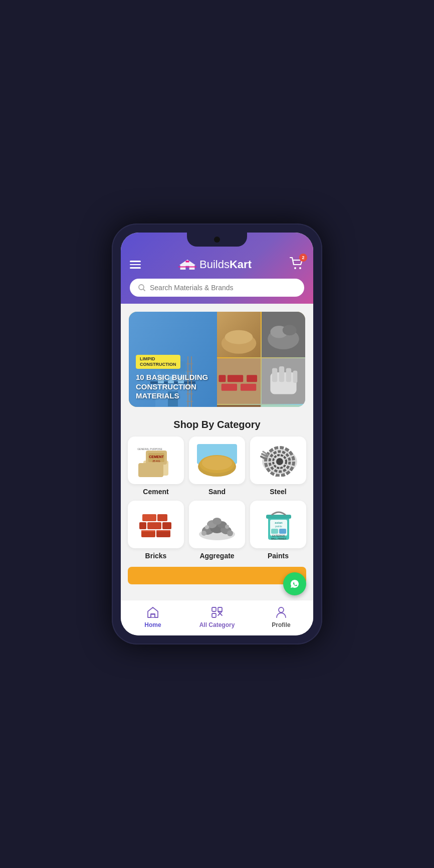  Describe the element at coordinates (217, 617) in the screenshot. I see `bottom-nav: Home All Category Profile` at that location.